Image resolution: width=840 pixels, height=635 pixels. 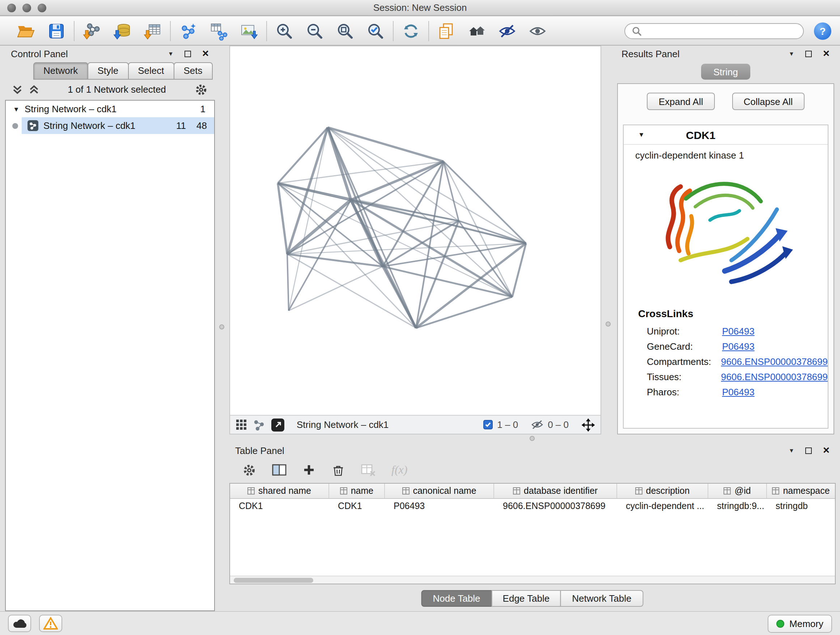 I want to click on delete-row-icon, so click(x=338, y=470).